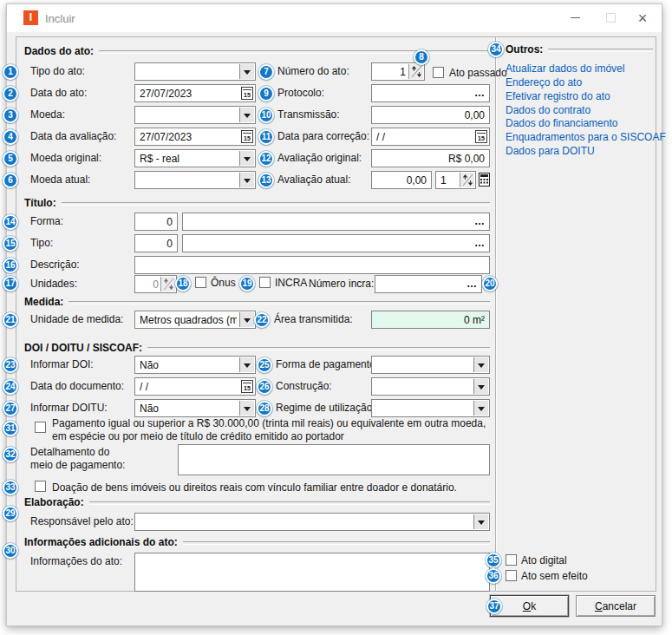 Image resolution: width=672 pixels, height=635 pixels. What do you see at coordinates (430, 158) in the screenshot?
I see `avaliacao-original-field: R$ 0,00` at bounding box center [430, 158].